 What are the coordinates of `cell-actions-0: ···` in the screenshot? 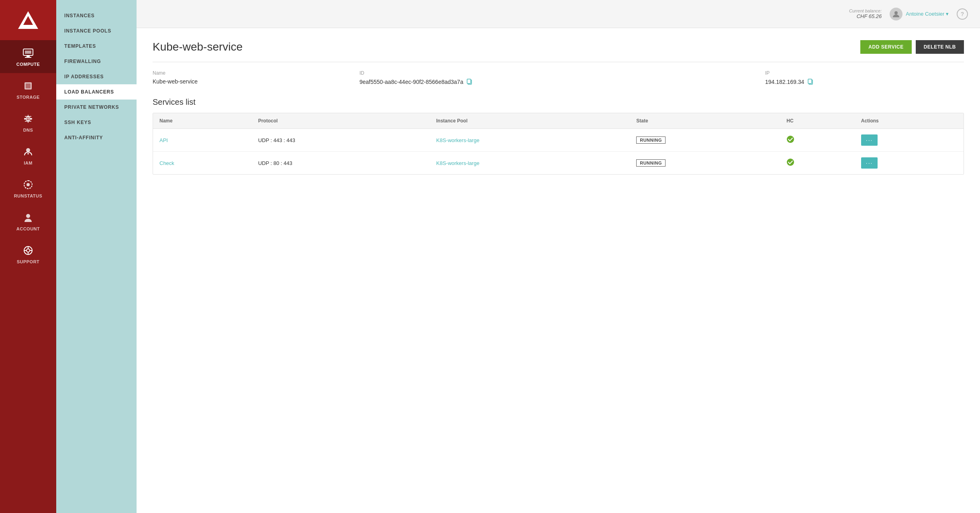 It's located at (909, 140).